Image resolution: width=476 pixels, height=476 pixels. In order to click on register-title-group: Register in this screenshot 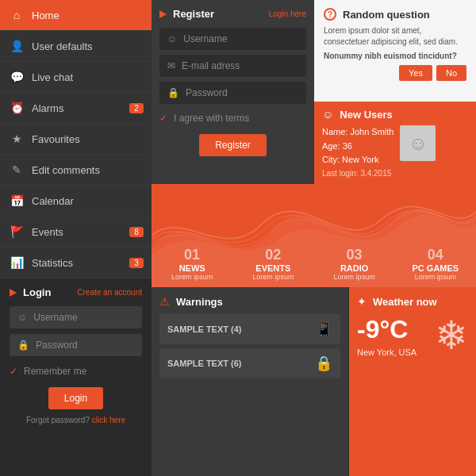, I will do `click(187, 14)`.